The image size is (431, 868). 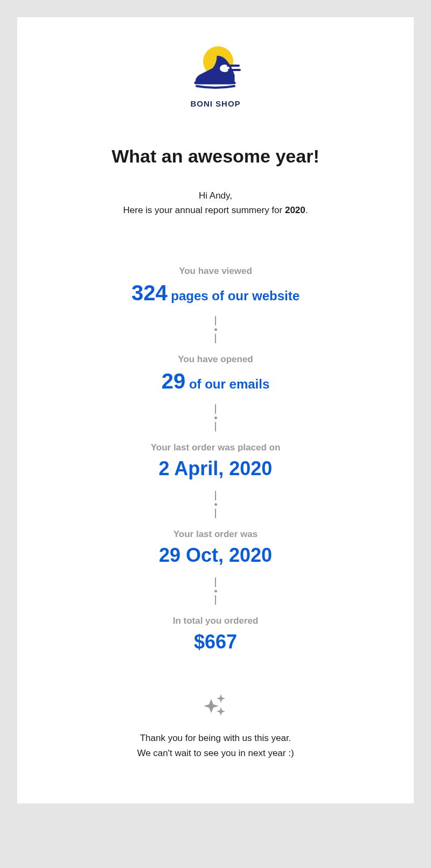 What do you see at coordinates (204, 210) in the screenshot?
I see `intro-prefix: Here is your annual report summery for` at bounding box center [204, 210].